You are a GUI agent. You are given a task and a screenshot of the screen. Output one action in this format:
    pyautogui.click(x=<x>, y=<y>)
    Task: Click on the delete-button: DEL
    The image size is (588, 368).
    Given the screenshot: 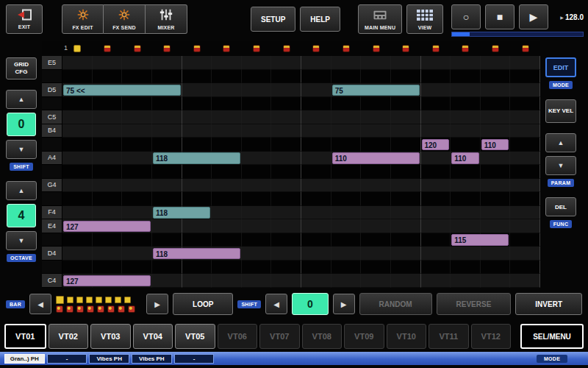 What is the action you would take?
    pyautogui.click(x=561, y=207)
    